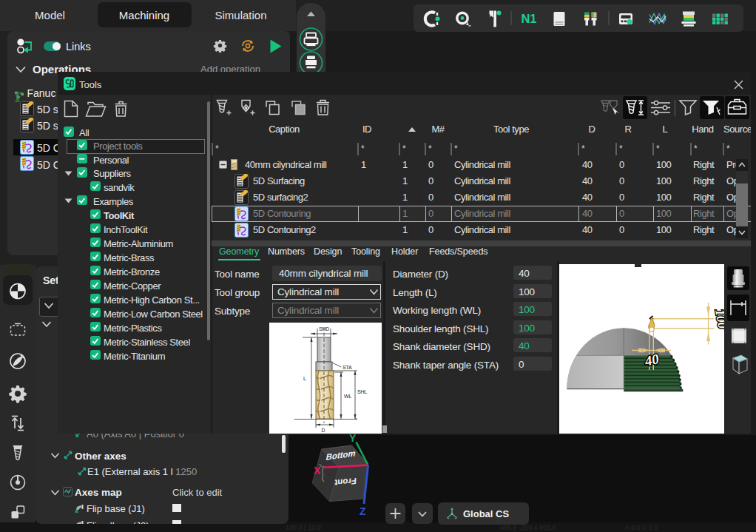 This screenshot has height=532, width=756. I want to click on svg-text: L, so click(305, 379).